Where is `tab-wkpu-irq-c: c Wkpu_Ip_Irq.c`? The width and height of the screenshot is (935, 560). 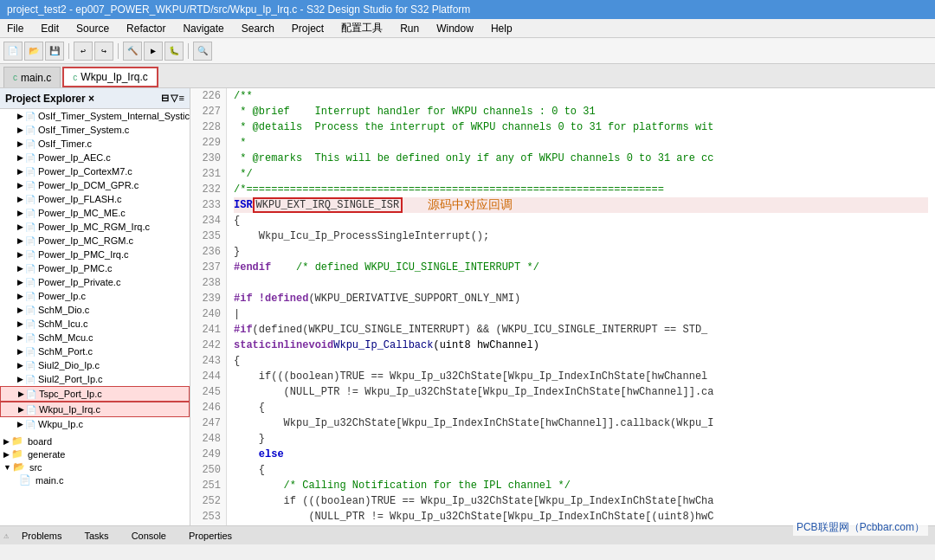
tab-wkpu-irq-c: c Wkpu_Ip_Irq.c is located at coordinates (110, 77).